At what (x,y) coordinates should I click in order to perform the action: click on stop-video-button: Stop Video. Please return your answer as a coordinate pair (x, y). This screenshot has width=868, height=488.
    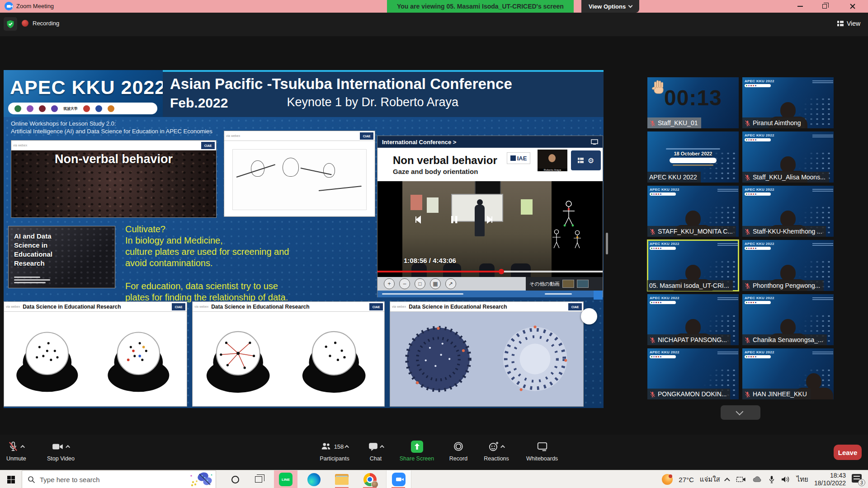
    Looking at the image, I should click on (61, 450).